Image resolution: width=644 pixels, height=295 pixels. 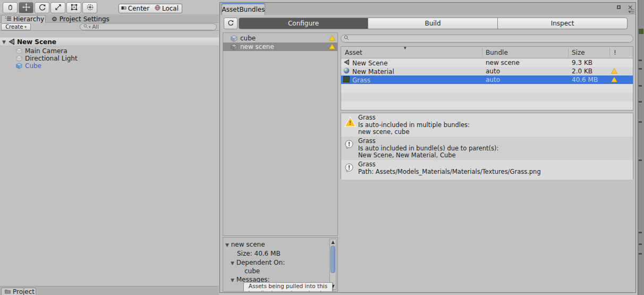 What do you see at coordinates (19, 58) in the screenshot?
I see `light-icon` at bounding box center [19, 58].